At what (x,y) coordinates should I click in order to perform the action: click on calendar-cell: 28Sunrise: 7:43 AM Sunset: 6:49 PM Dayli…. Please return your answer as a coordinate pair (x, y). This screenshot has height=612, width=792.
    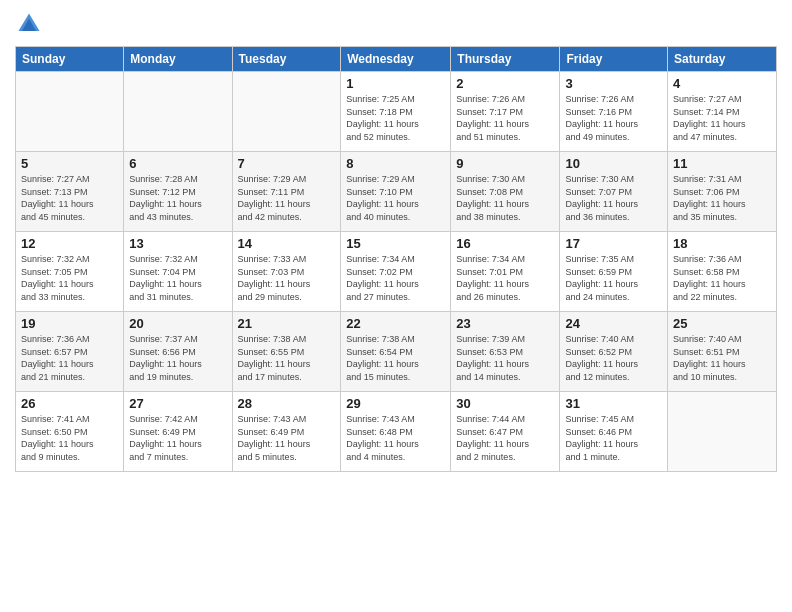
    Looking at the image, I should click on (286, 432).